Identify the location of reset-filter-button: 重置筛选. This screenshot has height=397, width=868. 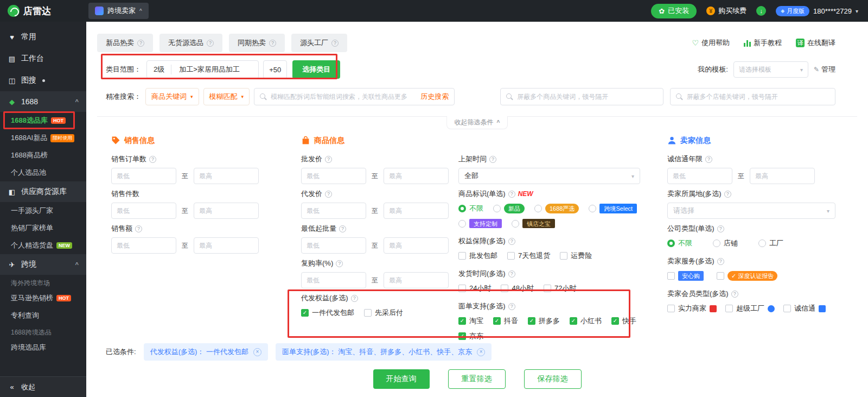
(477, 379).